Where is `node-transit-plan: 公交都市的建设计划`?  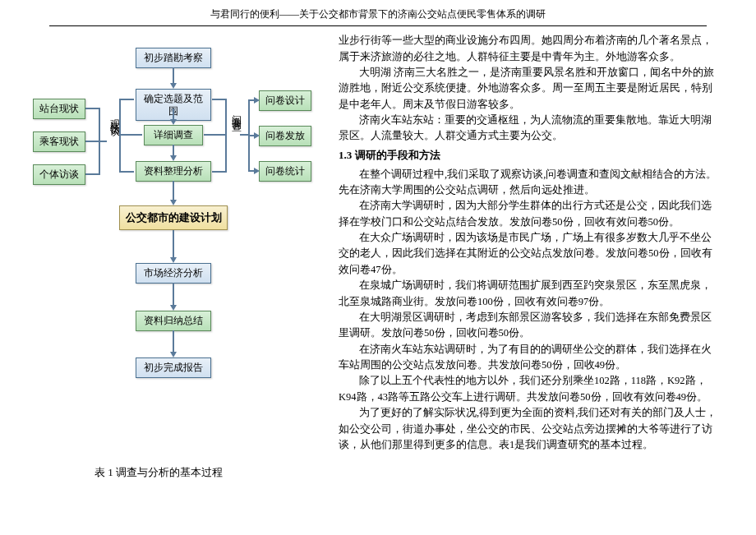 node-transit-plan: 公交都市的建设计划 is located at coordinates (173, 218).